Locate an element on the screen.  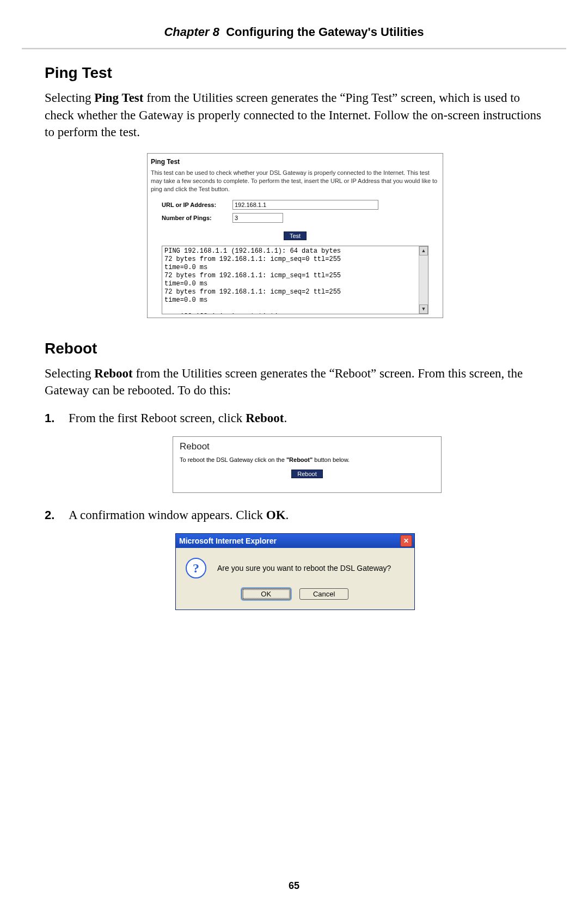
chapter-title: Configuring the Gateway's Utilities is located at coordinates (324, 32).